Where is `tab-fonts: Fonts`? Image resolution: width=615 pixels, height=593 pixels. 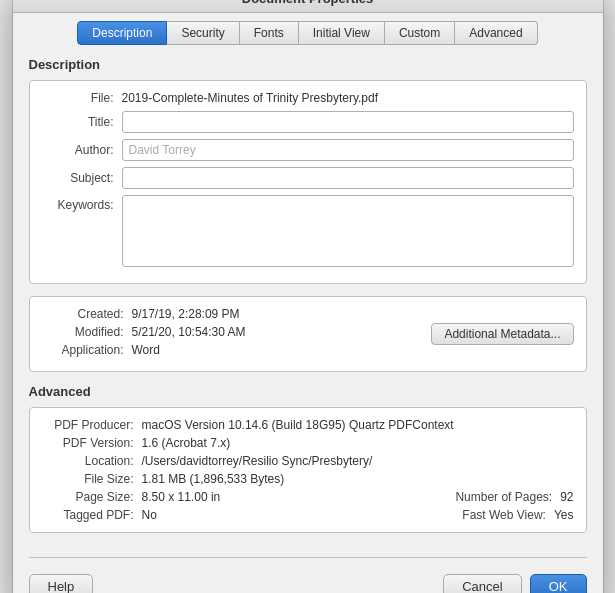 tab-fonts: Fonts is located at coordinates (270, 33).